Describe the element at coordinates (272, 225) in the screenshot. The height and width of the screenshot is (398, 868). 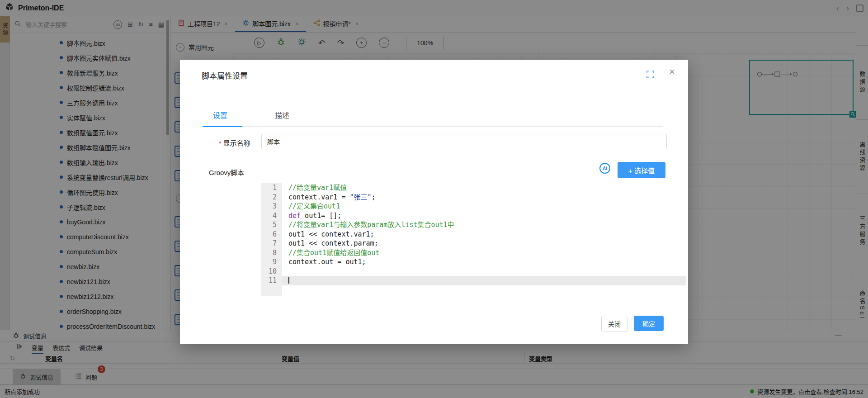
I see `line-number: 5` at that location.